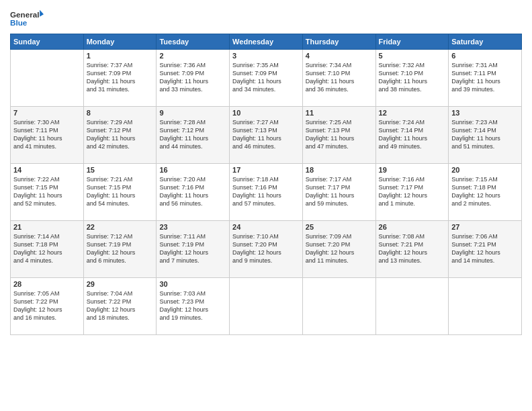 The image size is (532, 411). Describe the element at coordinates (485, 134) in the screenshot. I see `day-info: Sunrise: 7:23 AM Sunset: 7:14 PM Dayligh…` at that location.